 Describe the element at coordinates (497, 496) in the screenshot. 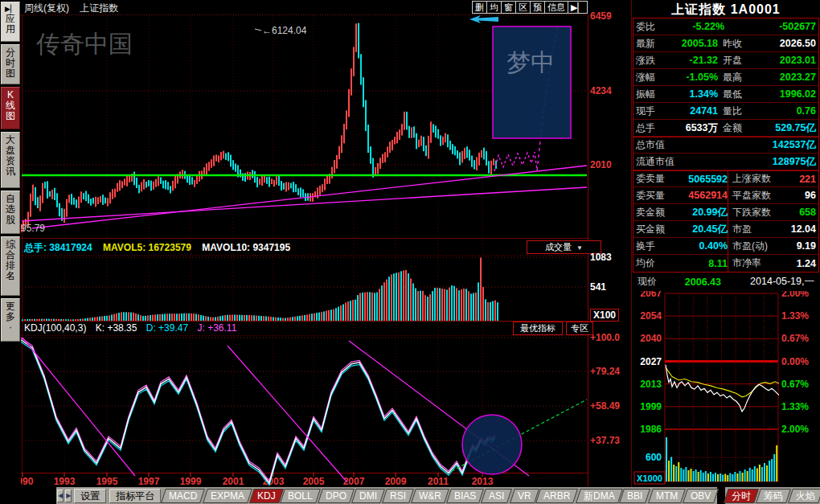

I see `indicator-tab-ASI: ASI` at that location.